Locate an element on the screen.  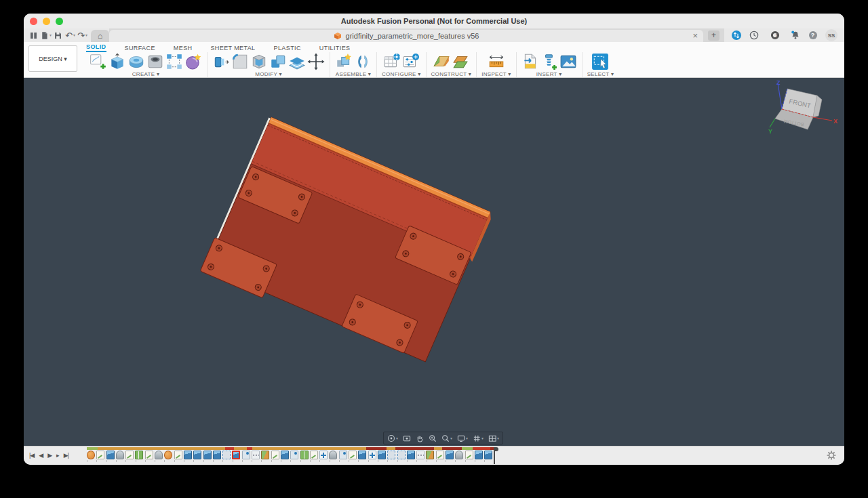
measure-button is located at coordinates (496, 62).